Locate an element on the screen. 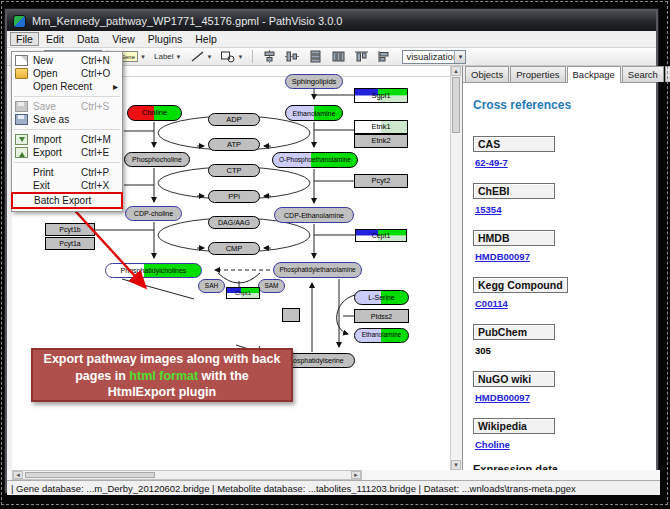  node-cmp: CMP is located at coordinates (234, 248).